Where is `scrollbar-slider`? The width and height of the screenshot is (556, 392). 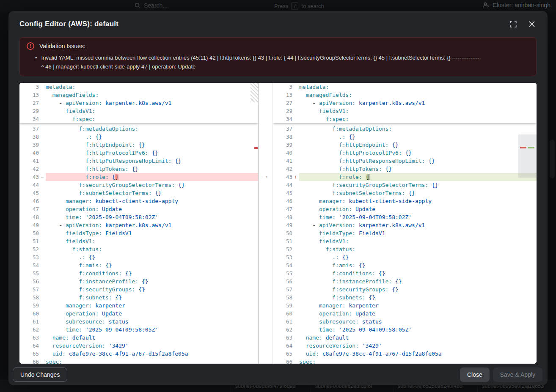
scrollbar-slider is located at coordinates (527, 156).